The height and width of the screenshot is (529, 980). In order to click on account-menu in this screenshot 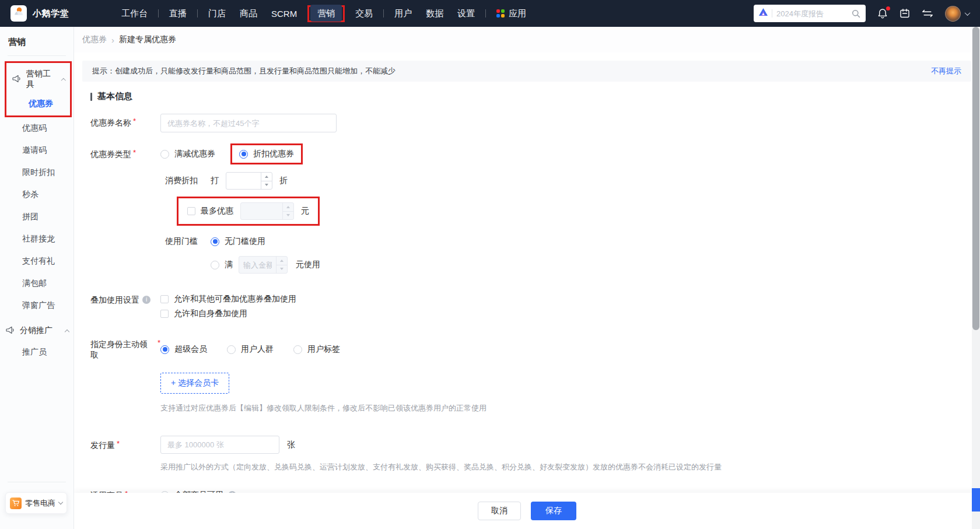, I will do `click(957, 14)`.